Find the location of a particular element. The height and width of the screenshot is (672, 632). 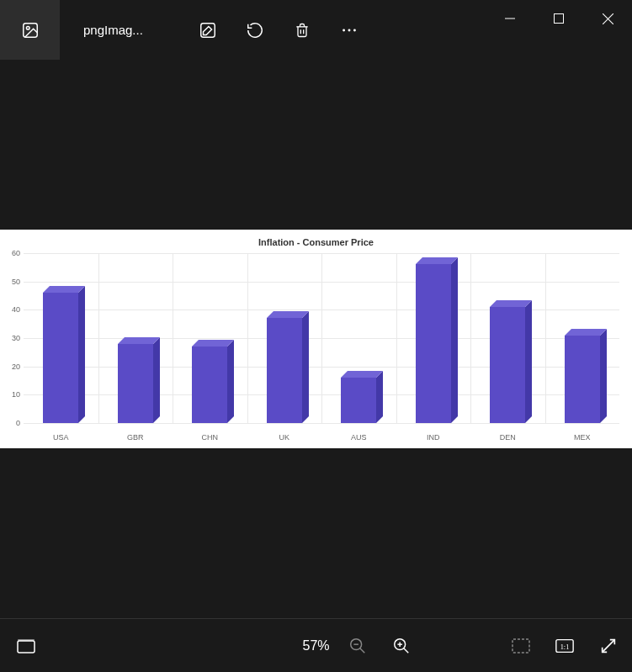

y-tick-label: 10 is located at coordinates (18, 394).